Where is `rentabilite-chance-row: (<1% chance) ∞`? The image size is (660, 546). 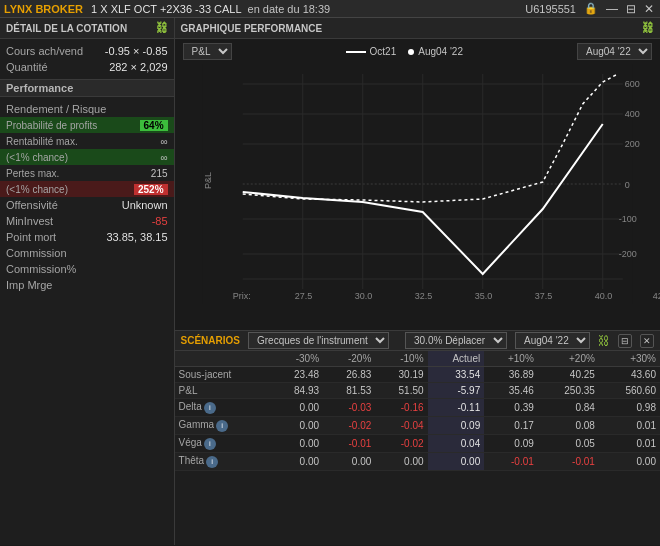 rentabilite-chance-row: (<1% chance) ∞ is located at coordinates (87, 157).